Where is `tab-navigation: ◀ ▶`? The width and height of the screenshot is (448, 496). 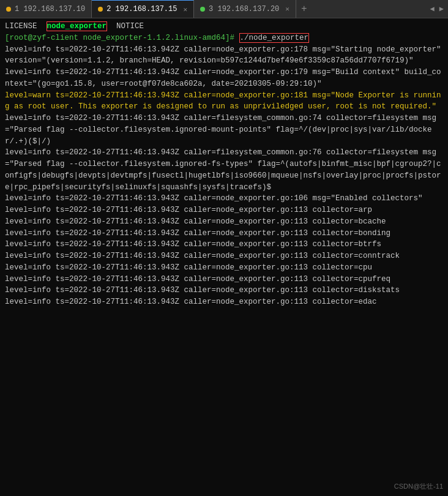
tab-navigation: ◀ ▶ is located at coordinates (437, 9).